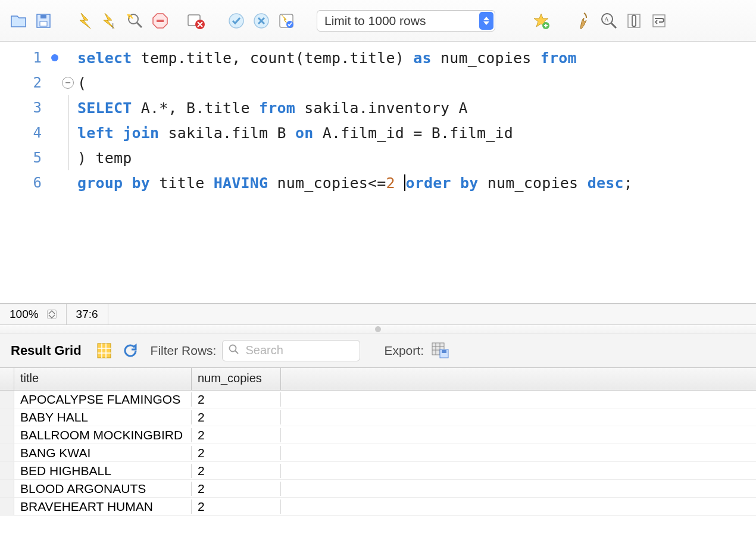 The height and width of the screenshot is (537, 756). Describe the element at coordinates (236, 21) in the screenshot. I see `commit-button` at that location.